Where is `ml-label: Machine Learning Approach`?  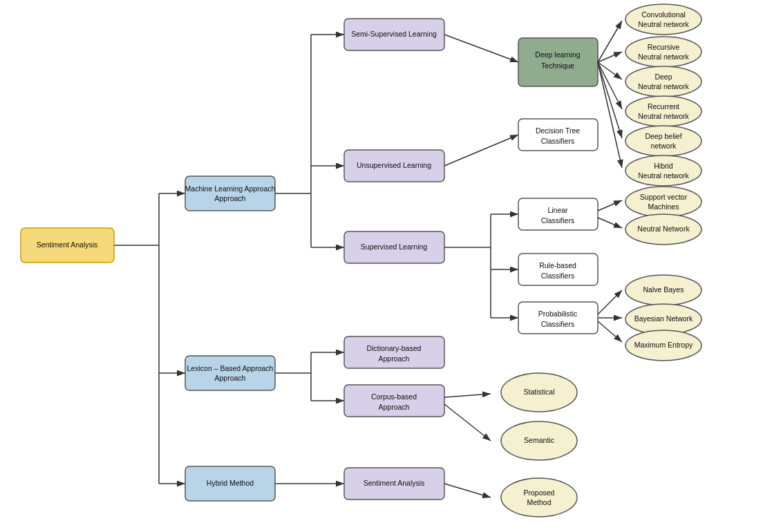 ml-label: Machine Learning Approach is located at coordinates (231, 189).